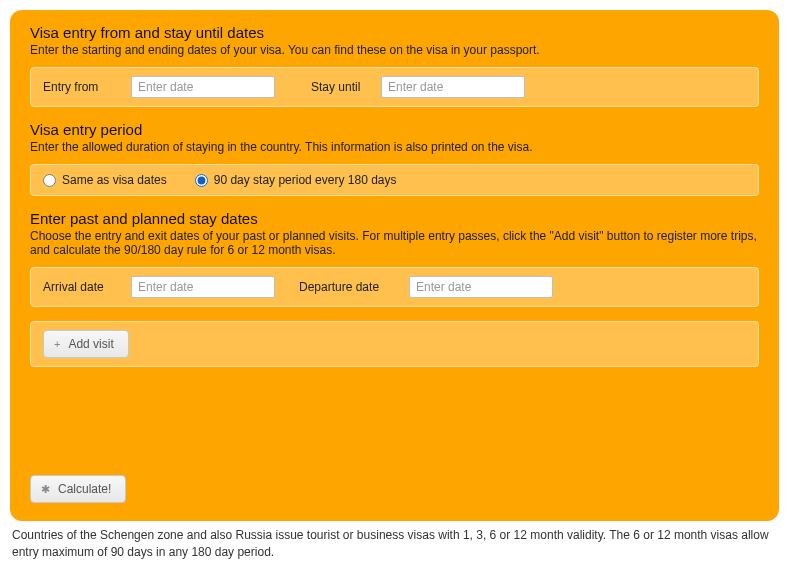  Describe the element at coordinates (394, 243) in the screenshot. I see `stay-section-desc: Choose the entry and exit dates of your …` at that location.